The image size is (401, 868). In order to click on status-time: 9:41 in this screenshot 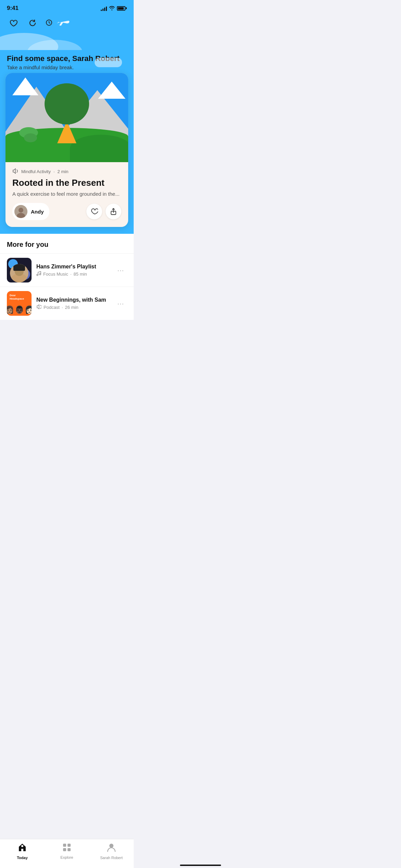, I will do `click(13, 8)`.